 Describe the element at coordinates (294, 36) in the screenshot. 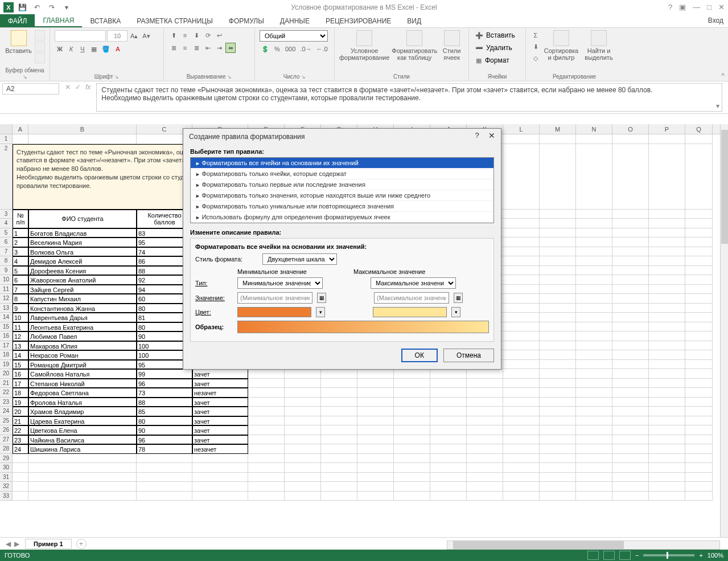

I see `number-format-select: Общий` at that location.